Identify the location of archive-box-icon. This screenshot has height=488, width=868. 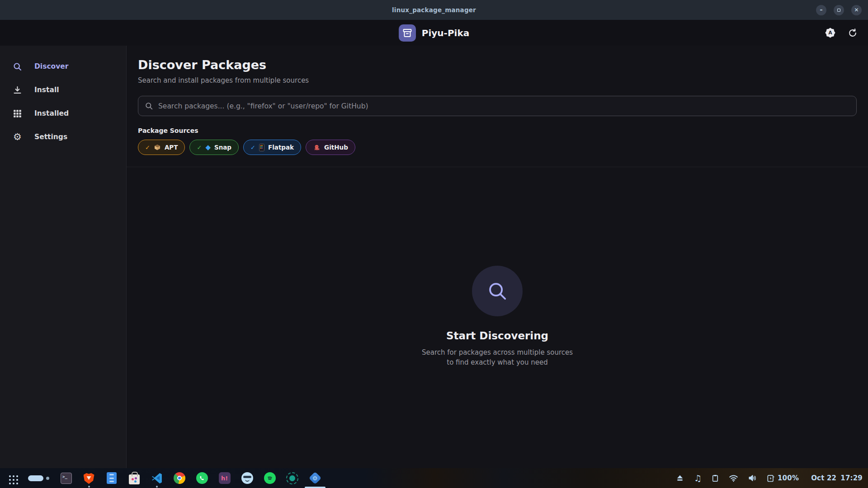
(407, 33).